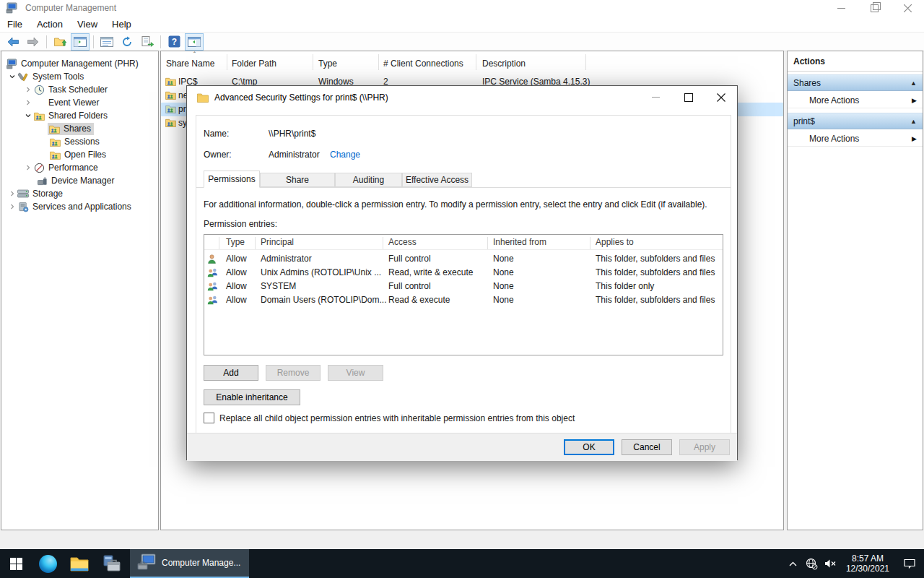 This screenshot has width=924, height=578. I want to click on table-row: Allow SYSTEM Full control None This fold…, so click(463, 286).